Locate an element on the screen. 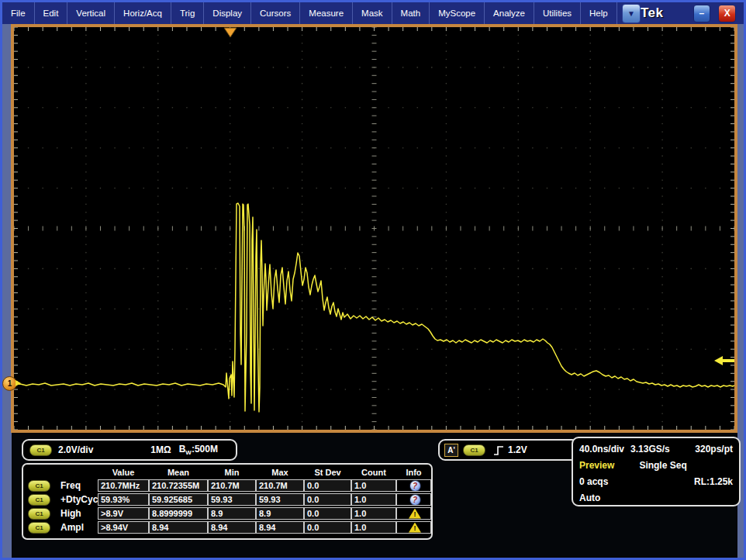 The height and width of the screenshot is (560, 746). measurement-cell-mean: 8.94 is located at coordinates (178, 527).